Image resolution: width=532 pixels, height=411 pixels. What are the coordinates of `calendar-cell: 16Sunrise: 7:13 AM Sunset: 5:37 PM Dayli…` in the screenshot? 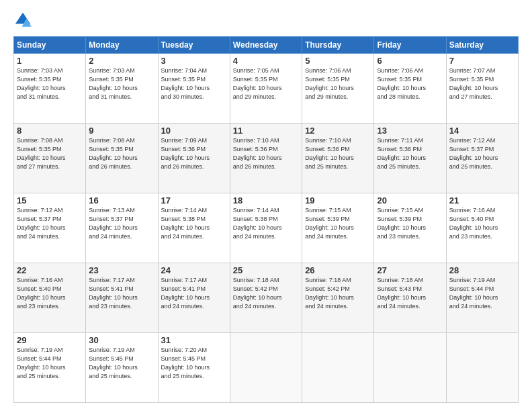 It's located at (122, 228).